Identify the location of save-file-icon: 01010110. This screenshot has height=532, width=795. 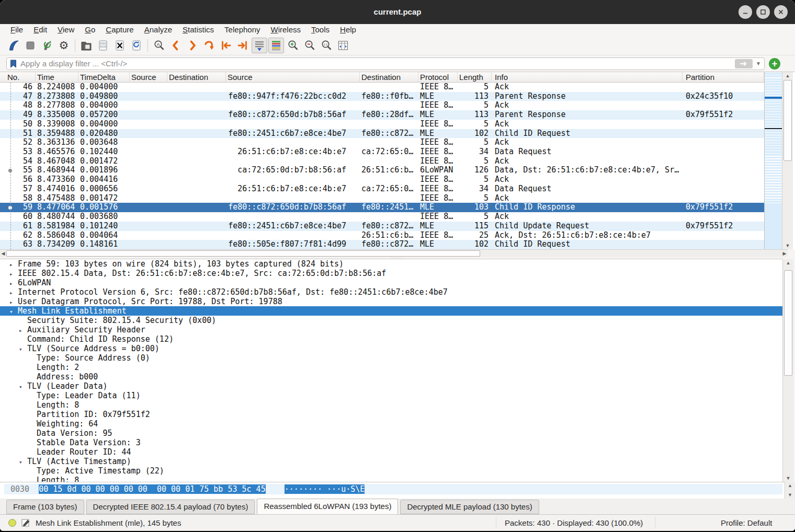
(103, 45).